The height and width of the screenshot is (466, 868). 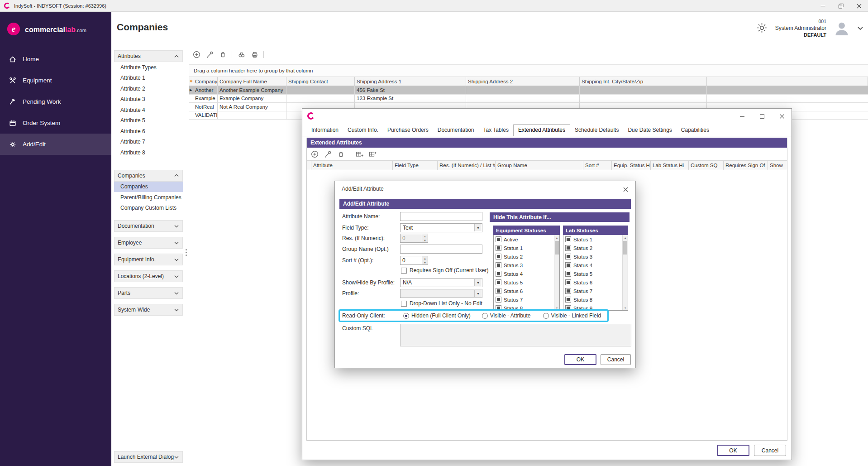 What do you see at coordinates (328, 154) in the screenshot?
I see `edit-attribute-icon` at bounding box center [328, 154].